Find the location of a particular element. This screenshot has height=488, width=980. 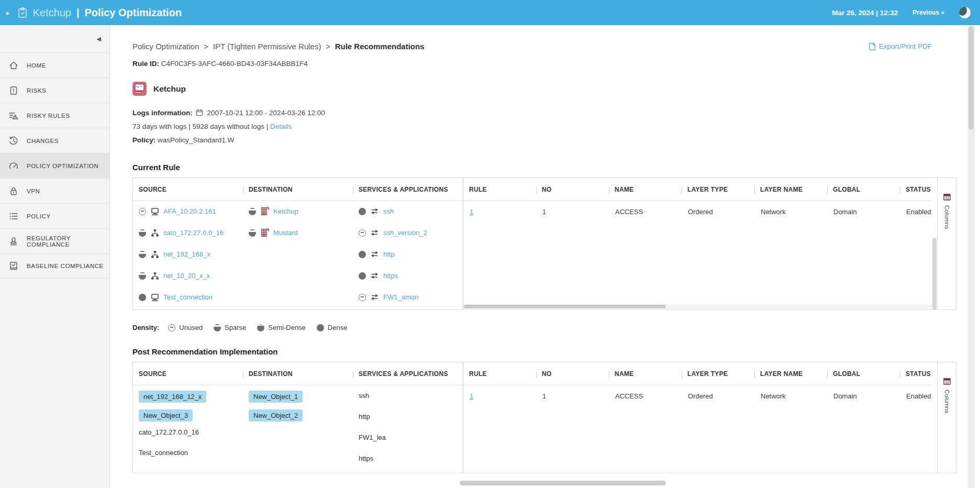

post-object: New_Object_2 is located at coordinates (299, 416).